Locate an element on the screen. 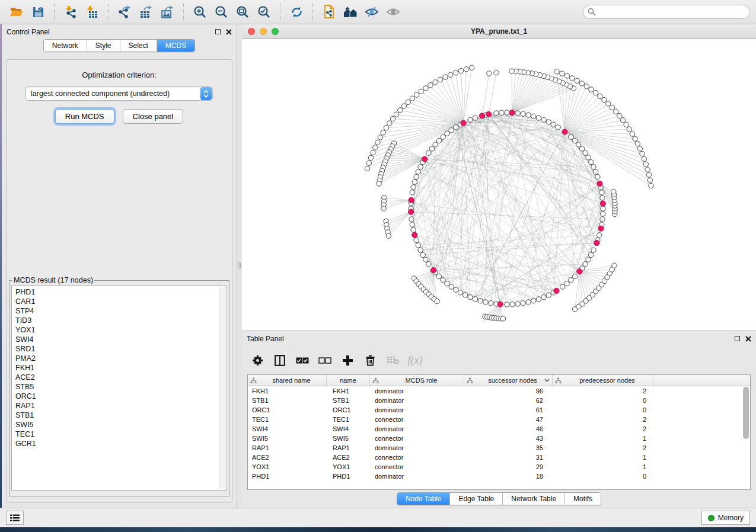  table-tab-network-table: Network Table is located at coordinates (534, 499).